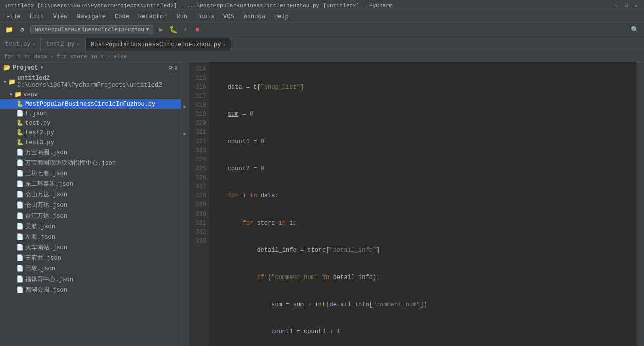  Describe the element at coordinates (18, 44) in the screenshot. I see `tab-label: test.py` at that location.